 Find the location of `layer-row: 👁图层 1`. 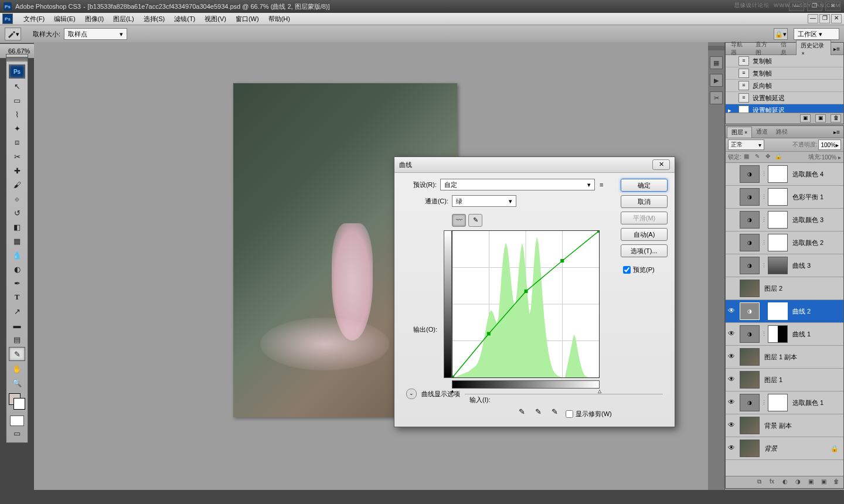

layer-row: 👁图层 1 is located at coordinates (784, 380).